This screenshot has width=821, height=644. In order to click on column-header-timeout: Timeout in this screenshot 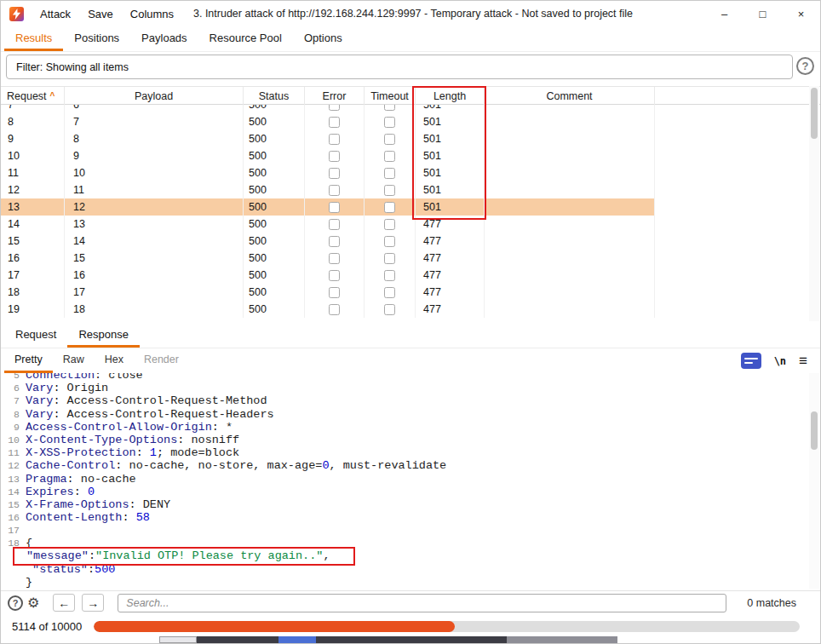, I will do `click(390, 95)`.